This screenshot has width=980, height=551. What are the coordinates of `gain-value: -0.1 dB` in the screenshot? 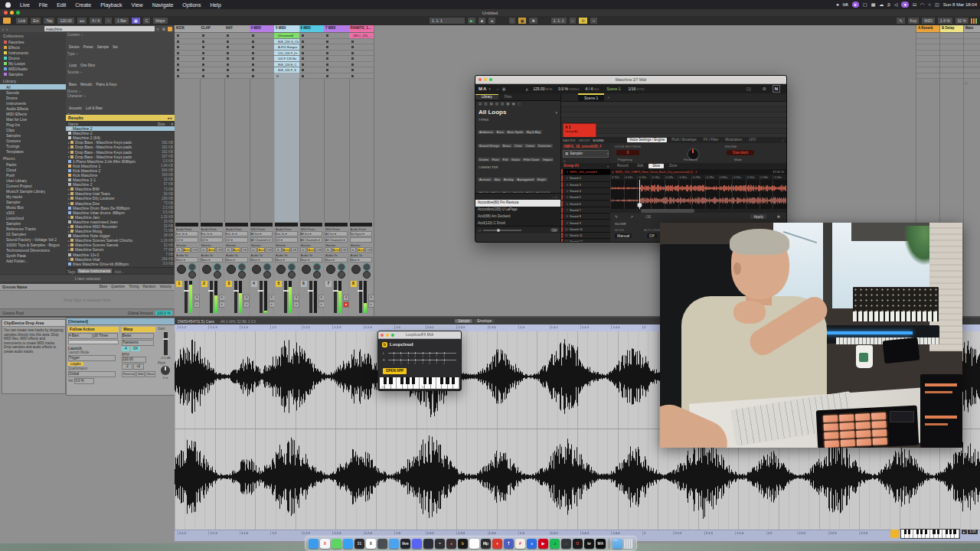 It's located at (165, 358).